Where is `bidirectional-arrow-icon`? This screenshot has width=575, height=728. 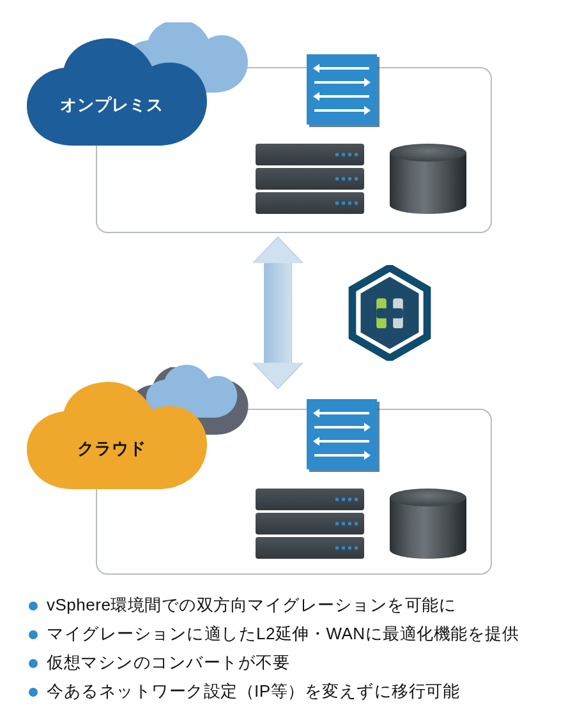
bidirectional-arrow-icon is located at coordinates (278, 313).